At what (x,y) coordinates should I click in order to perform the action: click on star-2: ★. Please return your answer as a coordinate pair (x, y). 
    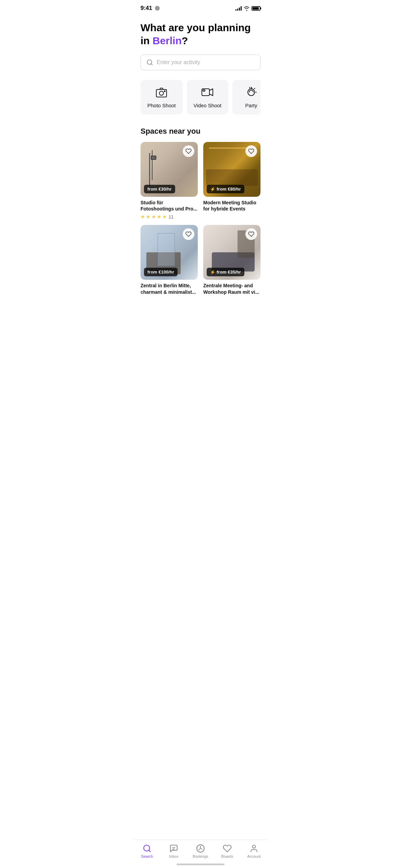
    Looking at the image, I should click on (148, 217).